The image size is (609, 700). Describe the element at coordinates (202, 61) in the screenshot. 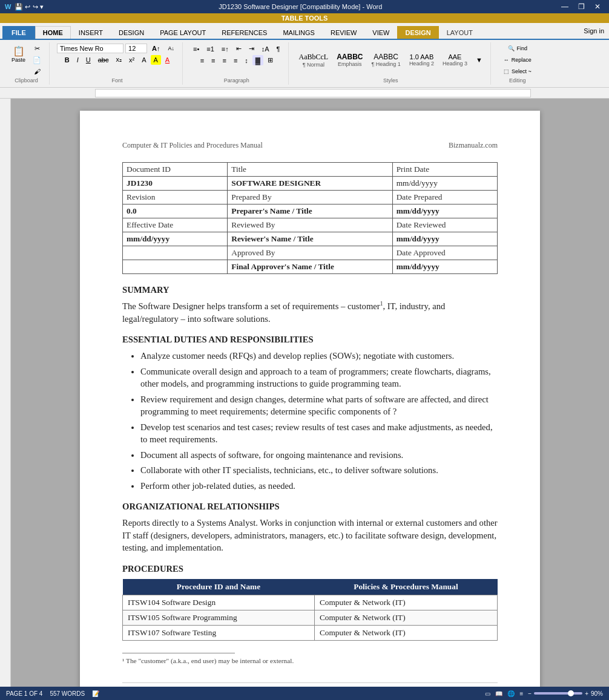

I see `align-left-button: ≡` at that location.